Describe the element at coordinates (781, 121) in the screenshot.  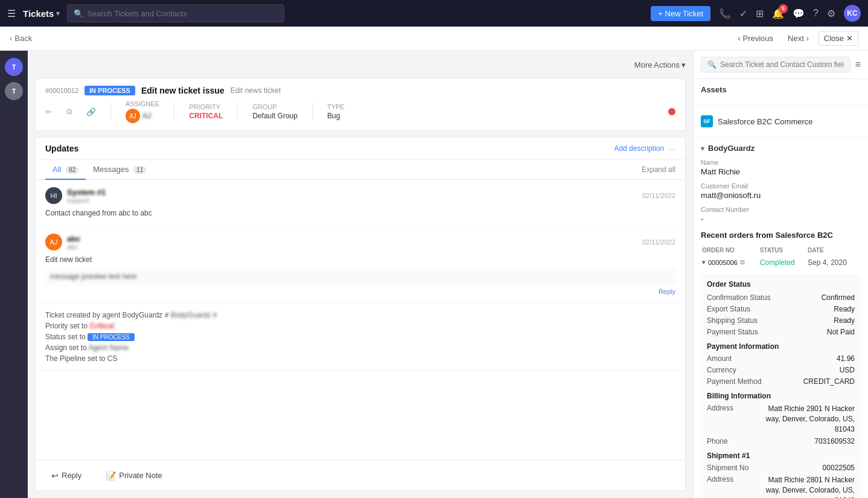
I see `salesforce-item: SF Salesforce B2C Commerce` at that location.